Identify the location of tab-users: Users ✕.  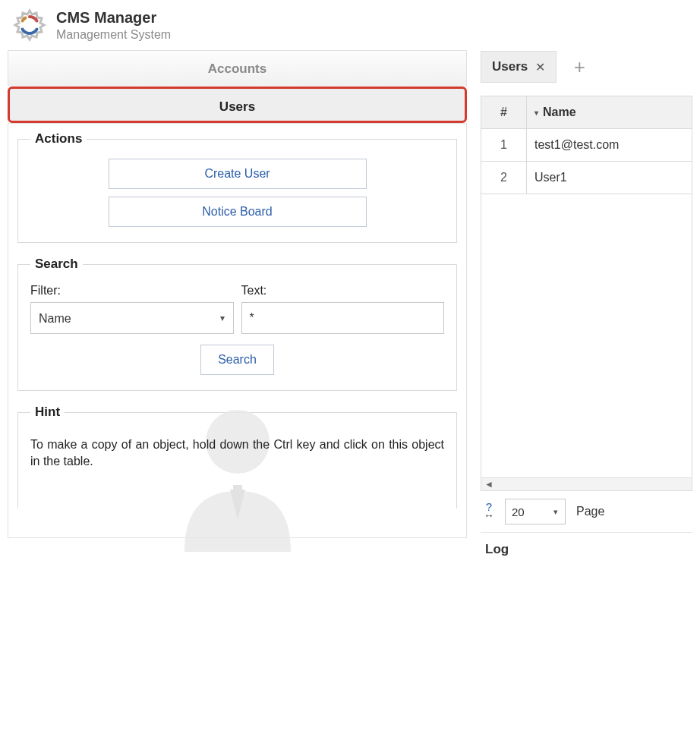
(519, 67).